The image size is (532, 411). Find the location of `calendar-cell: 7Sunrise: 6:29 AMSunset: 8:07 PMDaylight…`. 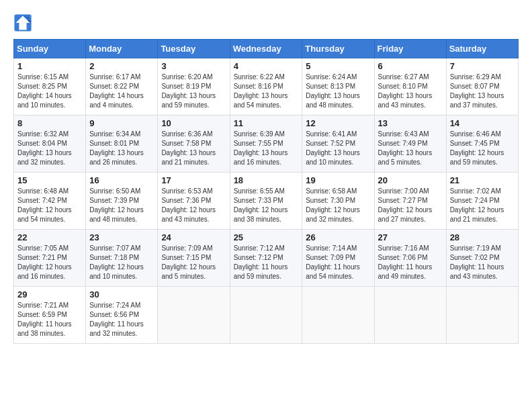

calendar-cell: 7Sunrise: 6:29 AMSunset: 8:07 PMDaylight… is located at coordinates (482, 87).